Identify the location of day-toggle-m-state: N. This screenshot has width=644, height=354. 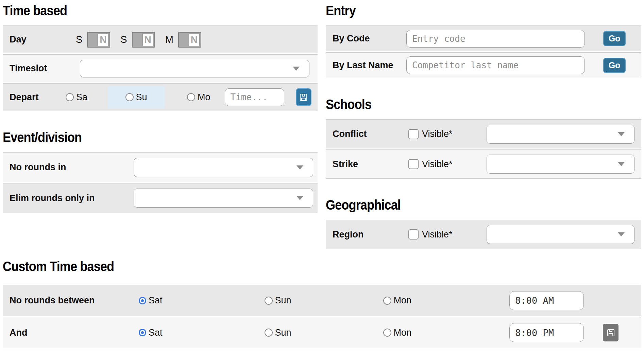
(194, 40).